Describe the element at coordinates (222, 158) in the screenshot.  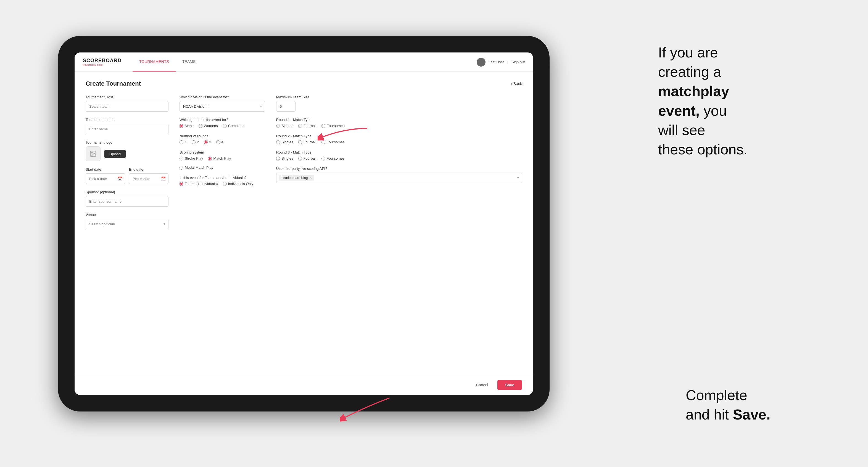
I see `scoring-match-label: Match Play` at that location.